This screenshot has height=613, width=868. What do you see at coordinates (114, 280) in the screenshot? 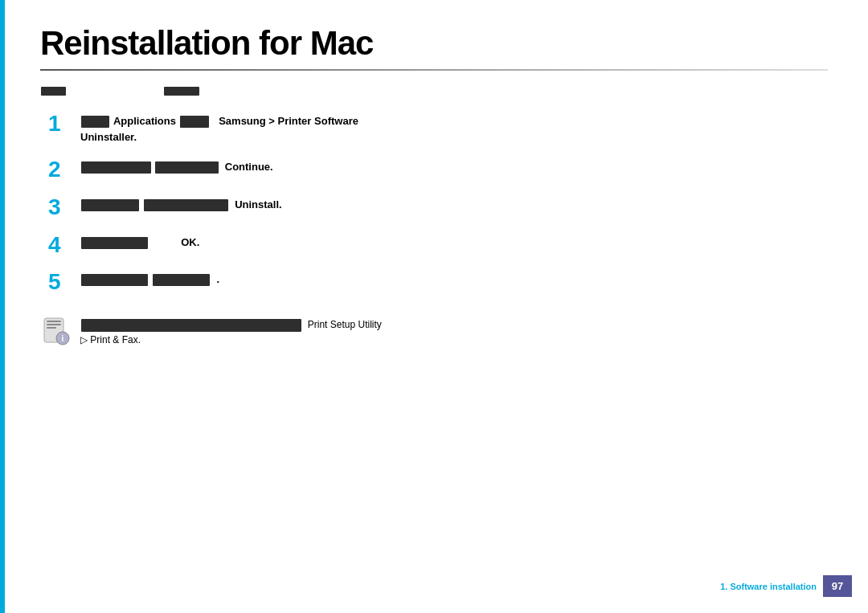
I see `step-5-garbled1: Affia` at bounding box center [114, 280].